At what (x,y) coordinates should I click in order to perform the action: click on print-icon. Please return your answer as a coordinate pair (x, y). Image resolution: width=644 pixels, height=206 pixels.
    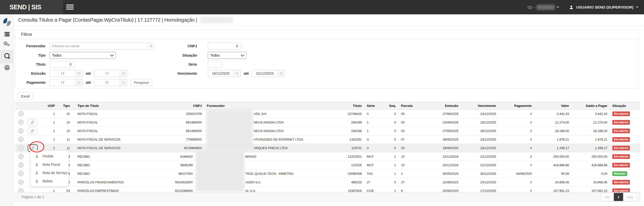
    Looking at the image, I should click on (7, 68).